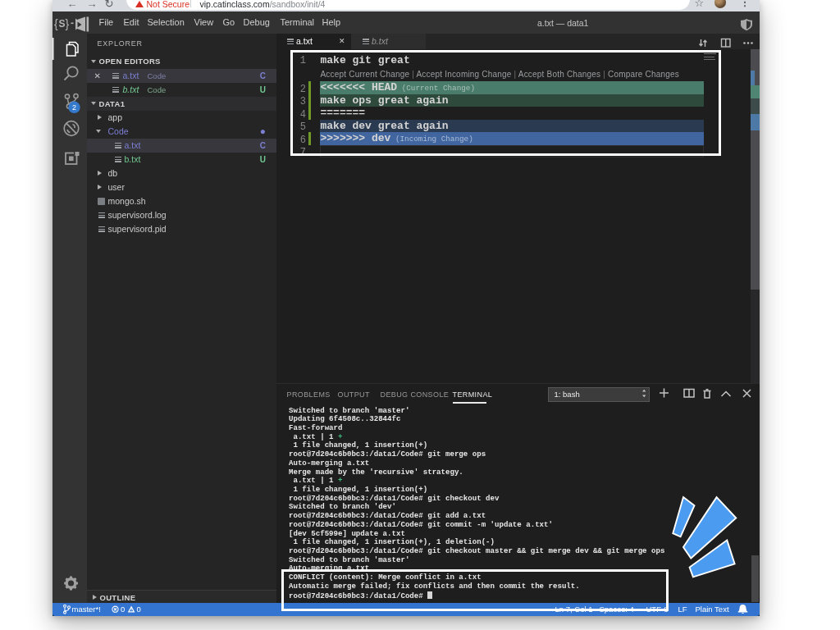  What do you see at coordinates (62, 24) in the screenshot?
I see `svg-text: S` at bounding box center [62, 24].